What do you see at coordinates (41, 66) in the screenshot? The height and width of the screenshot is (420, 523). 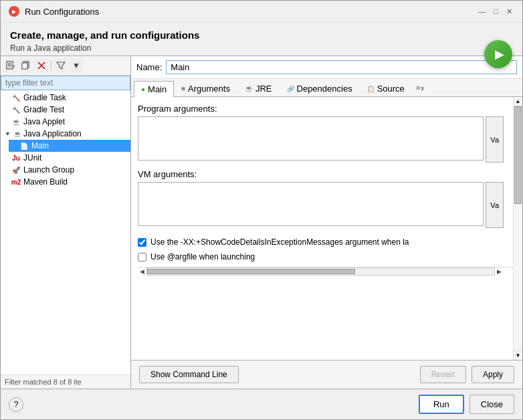 I see `delete-button` at bounding box center [41, 66].